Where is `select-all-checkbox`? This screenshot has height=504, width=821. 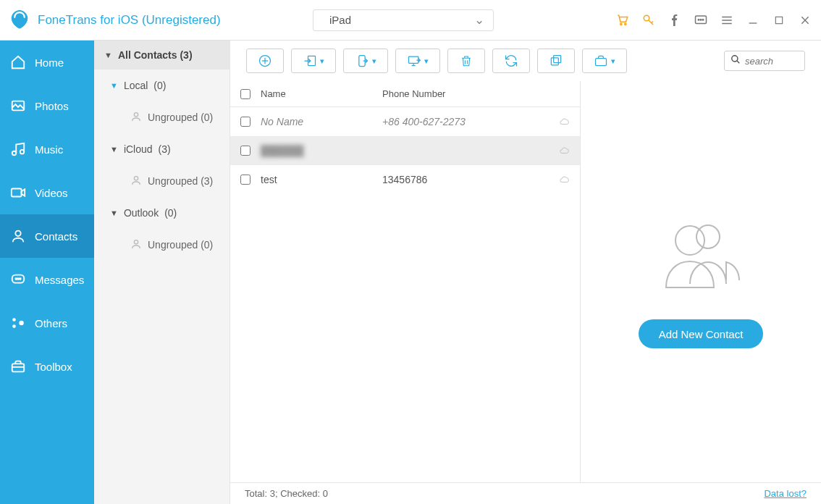 select-all-checkbox is located at coordinates (245, 94).